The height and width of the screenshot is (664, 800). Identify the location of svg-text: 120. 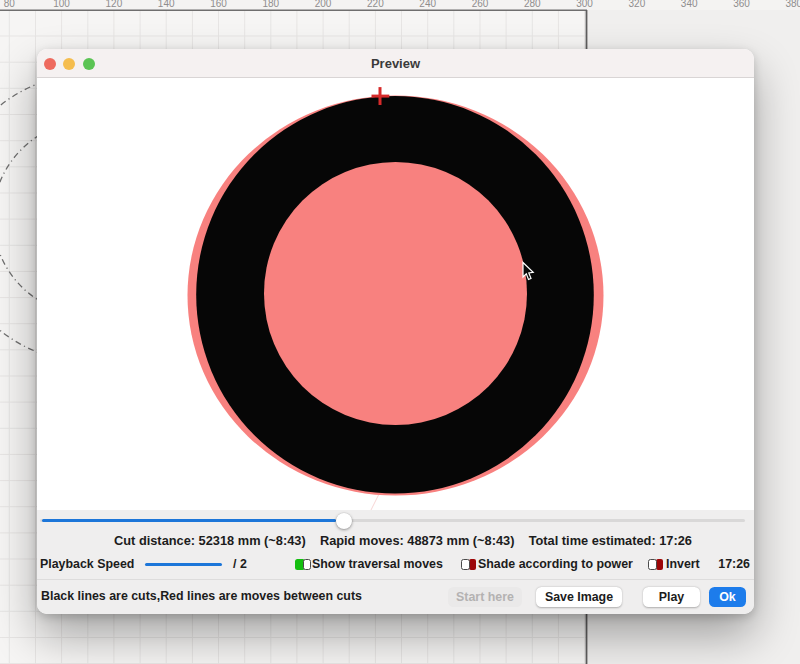
(114, 4).